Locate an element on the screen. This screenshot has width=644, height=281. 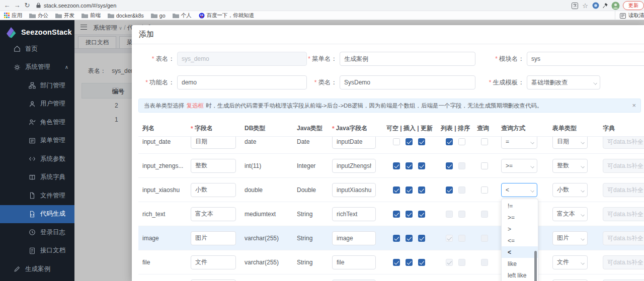
form-type-select: 图片 is located at coordinates (570, 238).